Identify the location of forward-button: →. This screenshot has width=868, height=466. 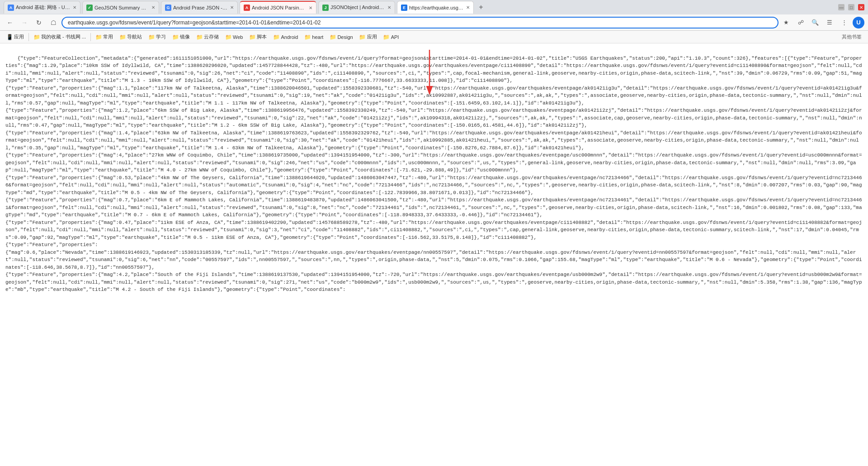
(24, 23).